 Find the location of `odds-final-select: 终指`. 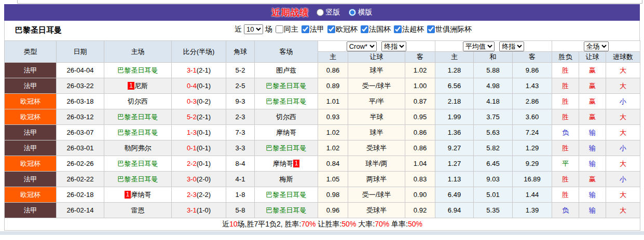

odds-final-select: 终指 is located at coordinates (394, 47).